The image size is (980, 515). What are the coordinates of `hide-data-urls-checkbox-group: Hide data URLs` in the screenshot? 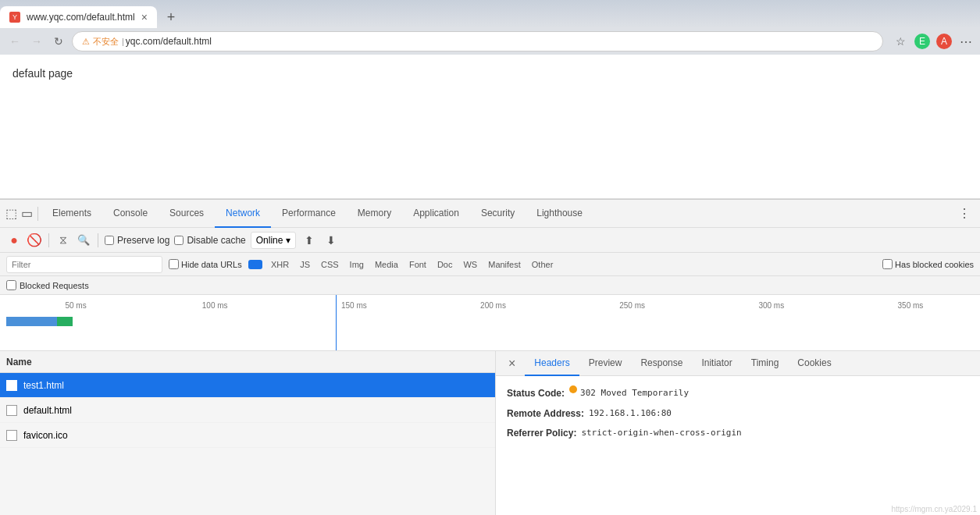 It's located at (205, 264).